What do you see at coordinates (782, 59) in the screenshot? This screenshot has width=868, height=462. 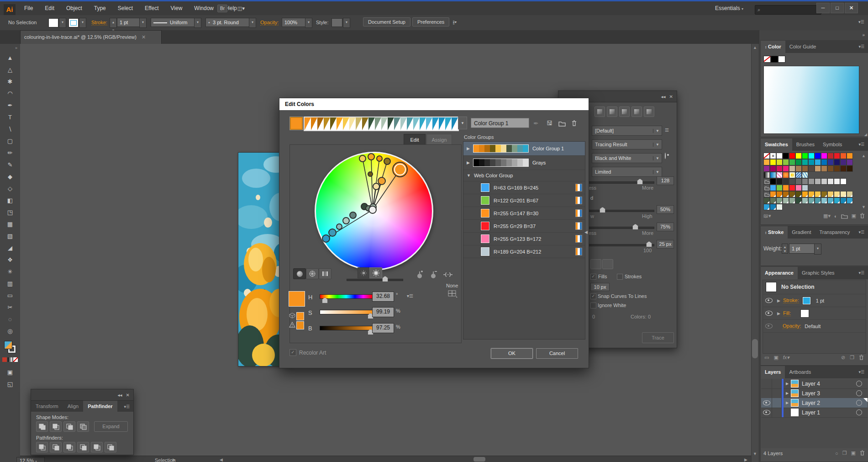 I see `white-proxy` at bounding box center [782, 59].